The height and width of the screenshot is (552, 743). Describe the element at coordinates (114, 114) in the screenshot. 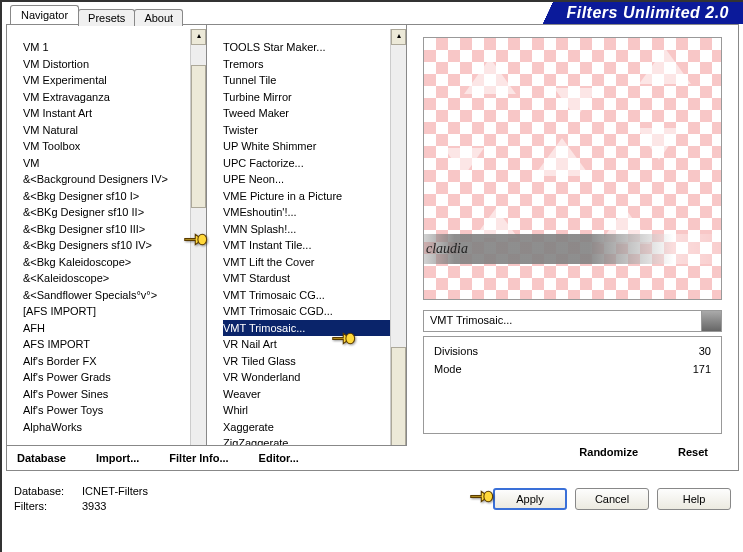

I see `category-item: VM Instant Art` at that location.